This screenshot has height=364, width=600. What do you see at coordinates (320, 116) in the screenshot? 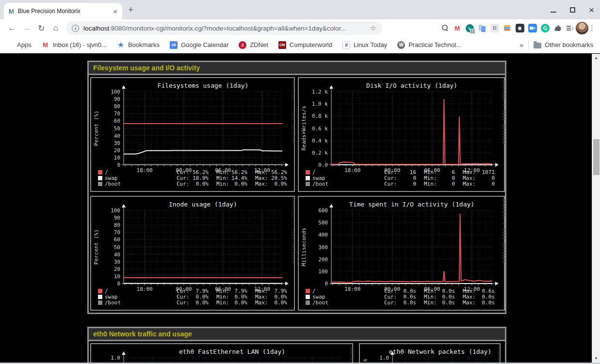
I see `y-tick-label: 0.8 k` at bounding box center [320, 116].